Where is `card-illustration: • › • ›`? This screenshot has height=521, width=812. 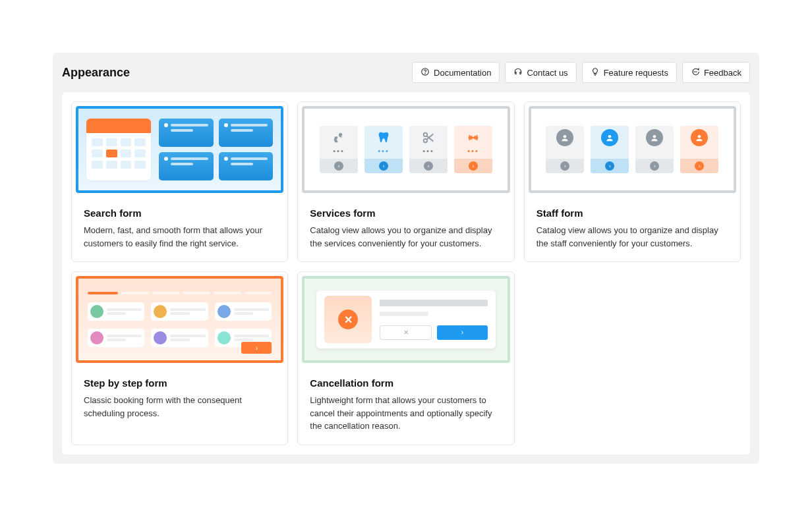
card-illustration: • › • › is located at coordinates (633, 150).